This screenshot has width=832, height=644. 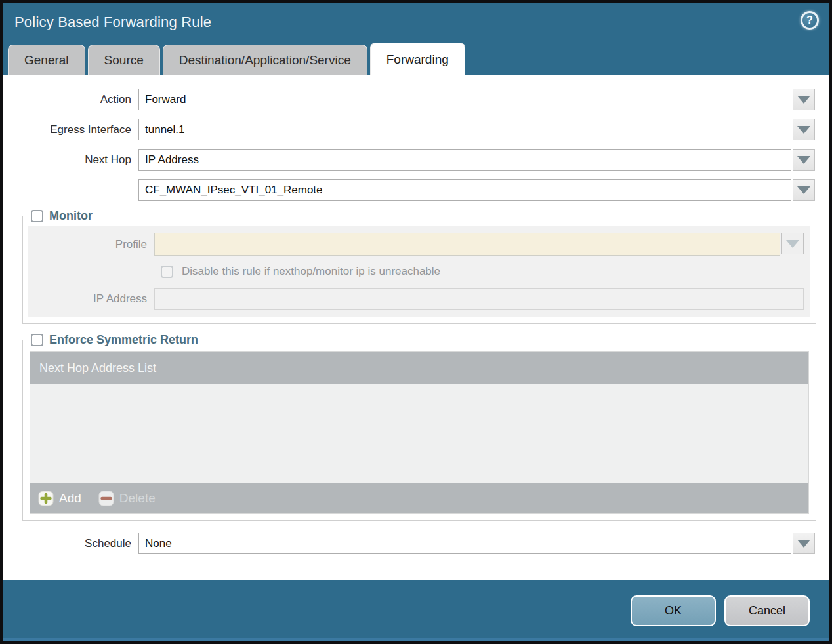 What do you see at coordinates (71, 160) in the screenshot?
I see `next-hop-label: Next Hop` at bounding box center [71, 160].